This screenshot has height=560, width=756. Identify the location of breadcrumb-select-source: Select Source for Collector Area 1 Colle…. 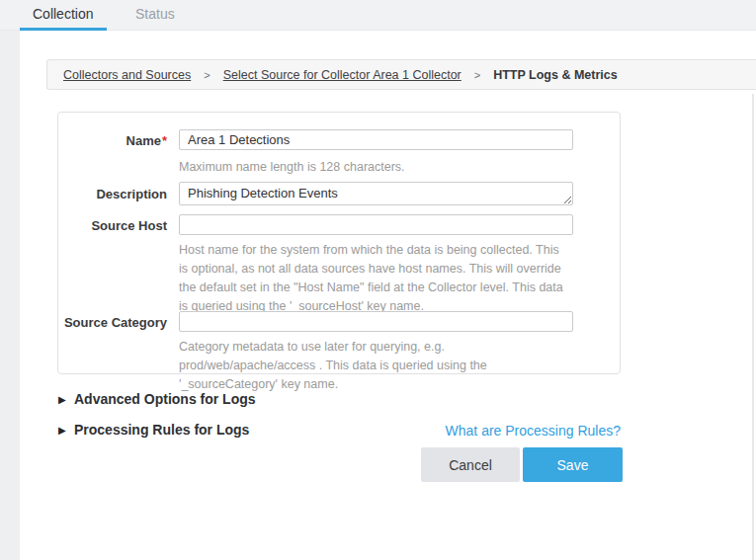
(342, 75).